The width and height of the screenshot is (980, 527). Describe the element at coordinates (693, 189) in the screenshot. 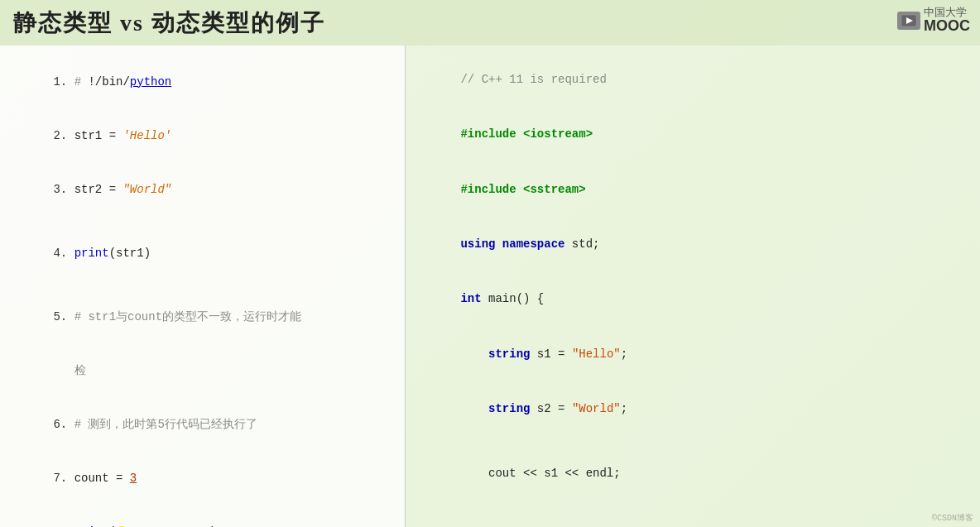

I see `cpp-include-sstream: #include <sstream>` at that location.